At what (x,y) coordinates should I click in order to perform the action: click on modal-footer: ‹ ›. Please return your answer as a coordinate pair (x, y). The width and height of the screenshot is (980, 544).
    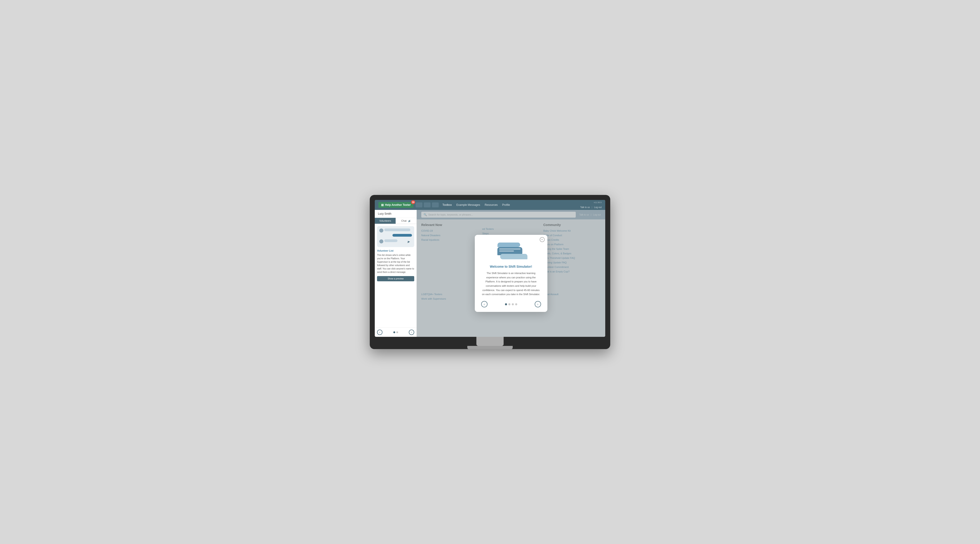
    Looking at the image, I should click on (511, 304).